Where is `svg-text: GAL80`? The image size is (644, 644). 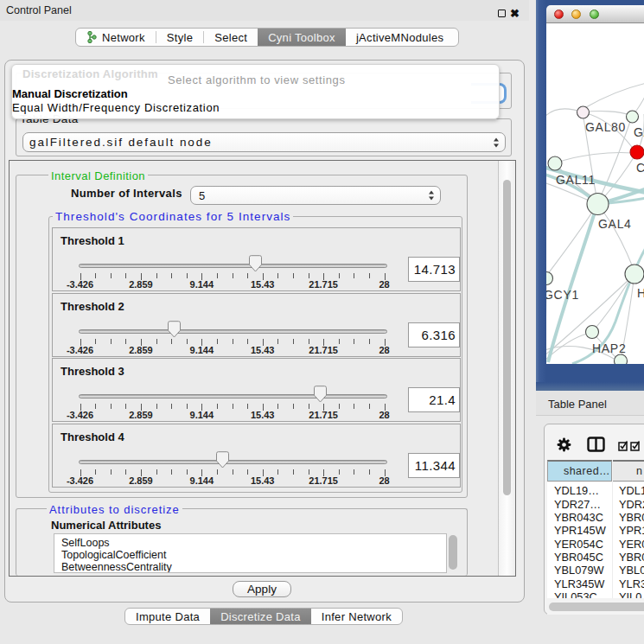
svg-text: GAL80 is located at coordinates (605, 127).